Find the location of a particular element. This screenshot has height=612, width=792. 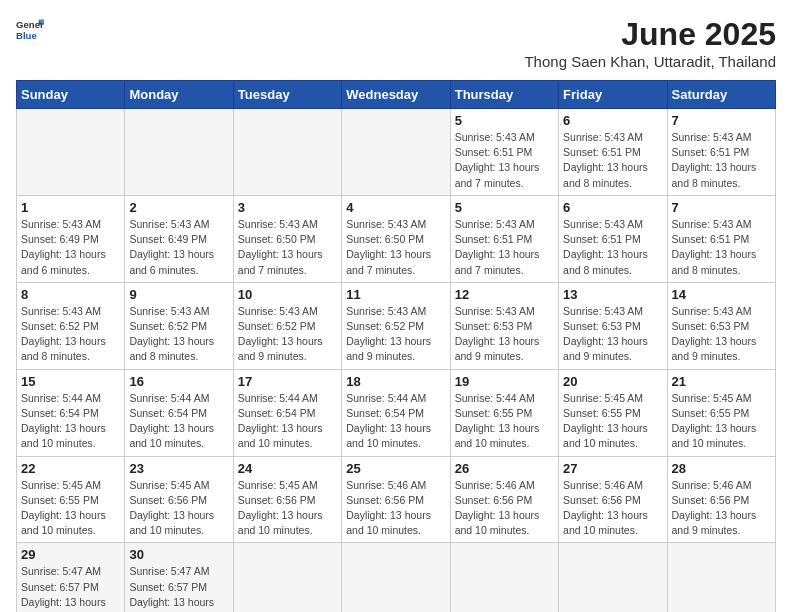

calendar-week-row1: 1 Sunrise: 5:43 AMSunset: 6:49 PMDayligh… is located at coordinates (396, 238).